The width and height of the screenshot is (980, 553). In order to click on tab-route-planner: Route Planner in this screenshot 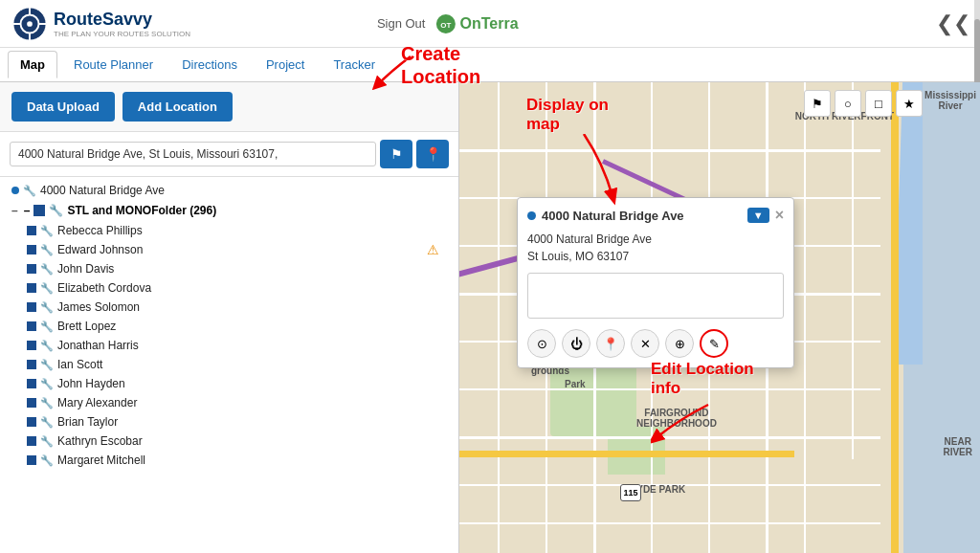, I will do `click(113, 65)`.